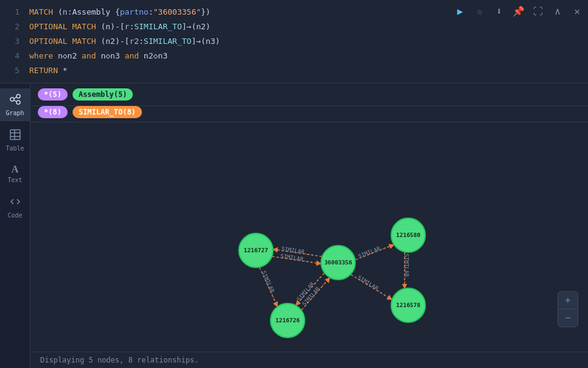 This screenshot has height=368, width=588. I want to click on code-line: 4where n◇n2 and n◇n3 and n2◇n3, so click(294, 56).